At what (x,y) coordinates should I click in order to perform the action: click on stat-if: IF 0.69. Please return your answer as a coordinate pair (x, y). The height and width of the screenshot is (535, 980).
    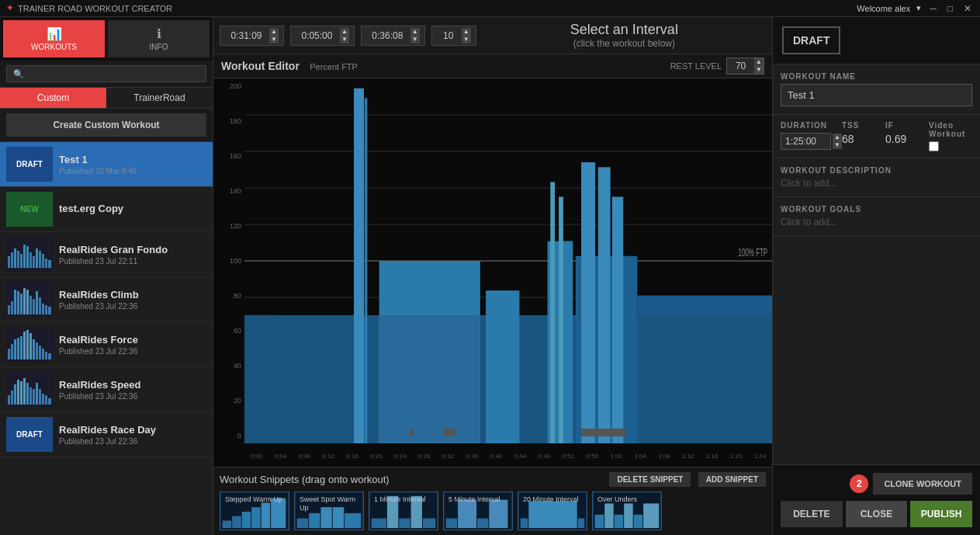
    Looking at the image, I should click on (907, 134).